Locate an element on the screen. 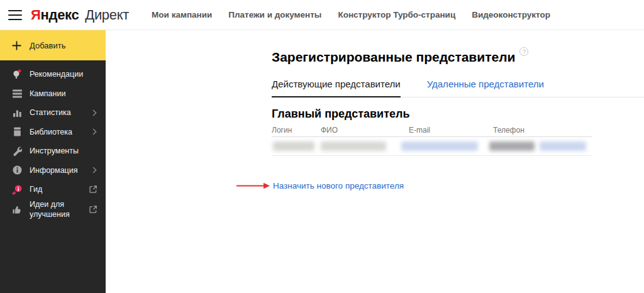  sidebar-item-recommendations: Рекомендации is located at coordinates (53, 74).